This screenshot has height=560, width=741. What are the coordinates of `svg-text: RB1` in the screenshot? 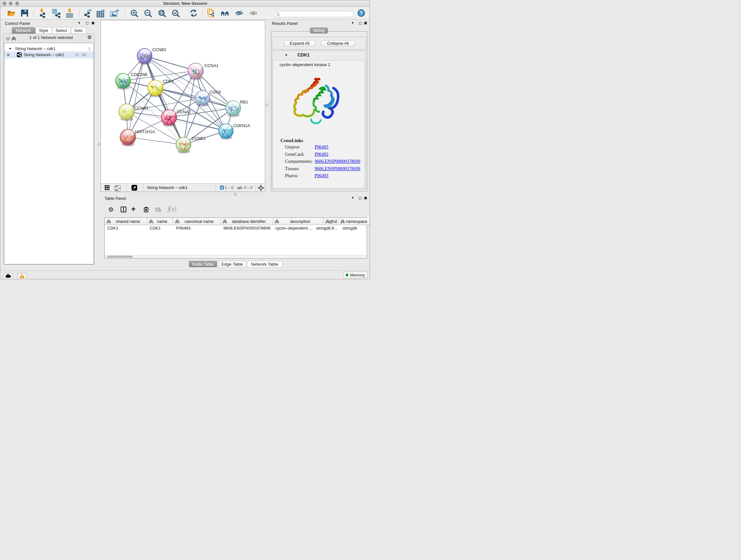 It's located at (244, 102).